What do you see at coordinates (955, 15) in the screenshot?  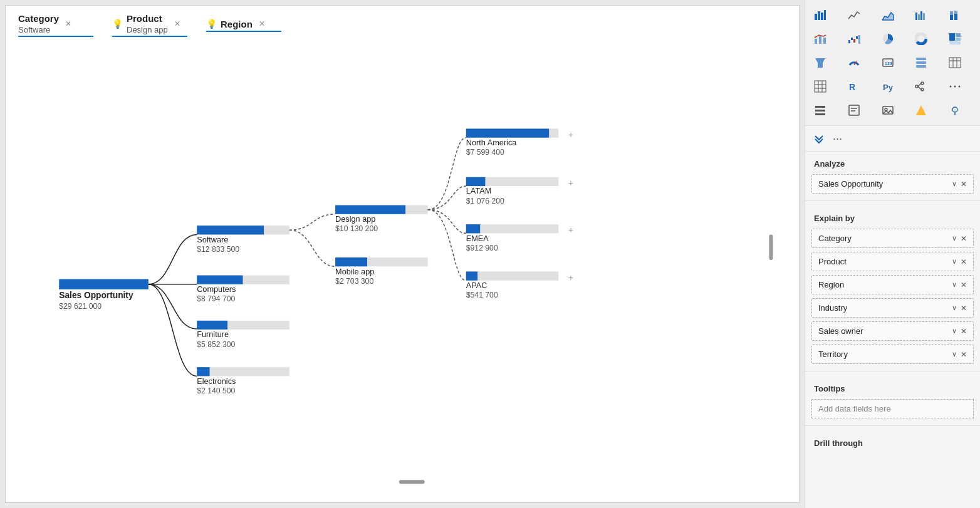 I see `icon-bar-stacked` at bounding box center [955, 15].